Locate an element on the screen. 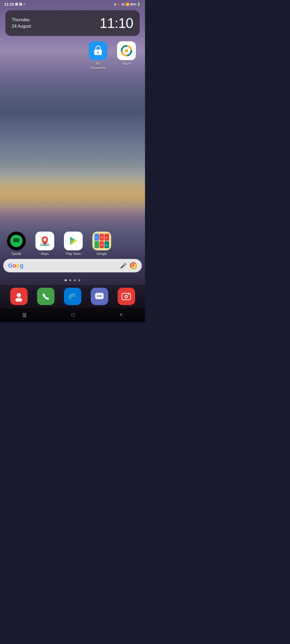 The width and height of the screenshot is (290, 644). mute-icon: 🔇 is located at coordinates (119, 4).